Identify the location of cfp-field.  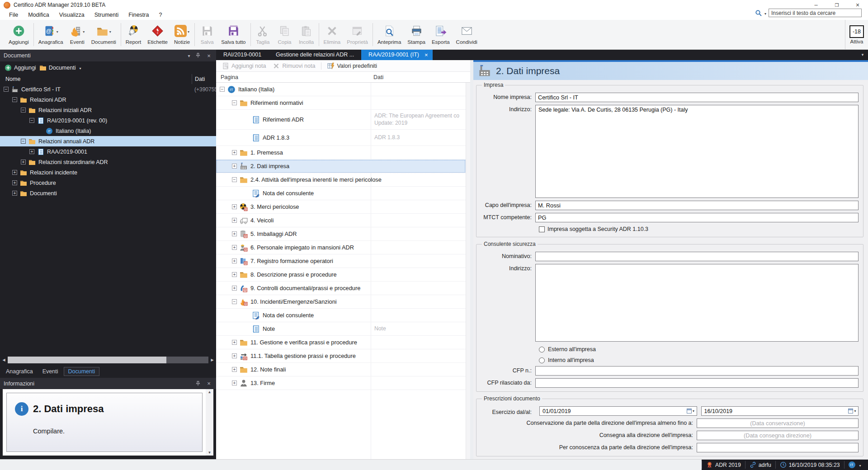
(697, 371).